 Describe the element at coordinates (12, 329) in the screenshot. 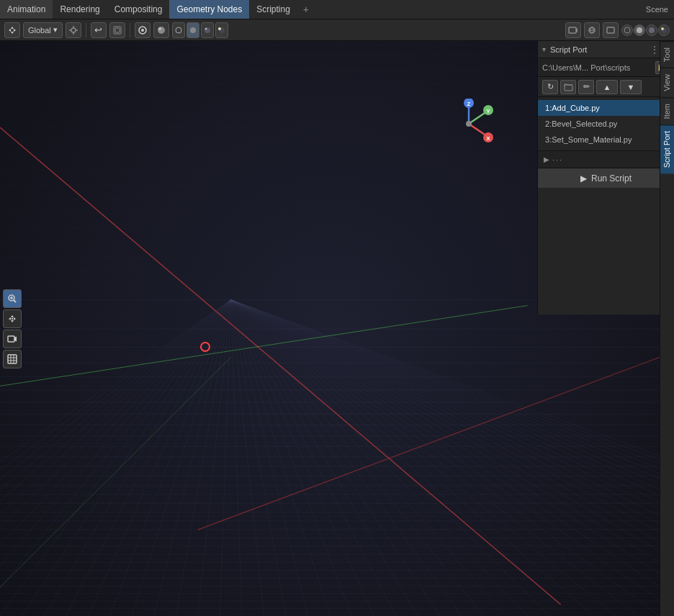

I see `viewport-tools-left` at that location.